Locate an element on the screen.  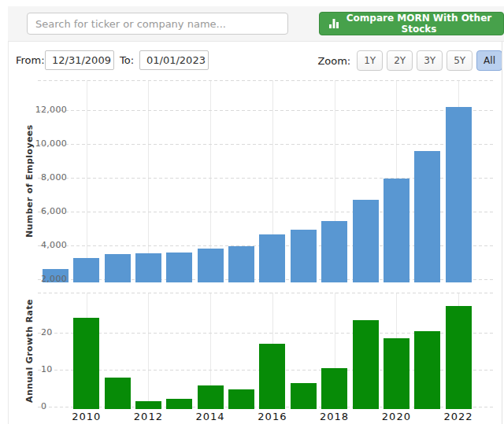
x-tick-label-2014: 2014 is located at coordinates (210, 417).